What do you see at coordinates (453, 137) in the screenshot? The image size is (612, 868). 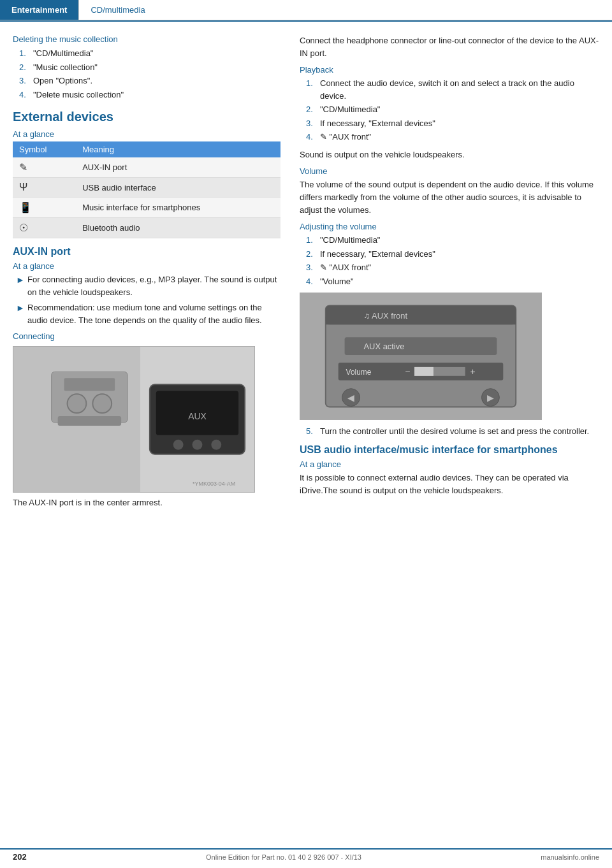 I see `playback-step-4: 4. ✎ "AUX front"` at bounding box center [453, 137].